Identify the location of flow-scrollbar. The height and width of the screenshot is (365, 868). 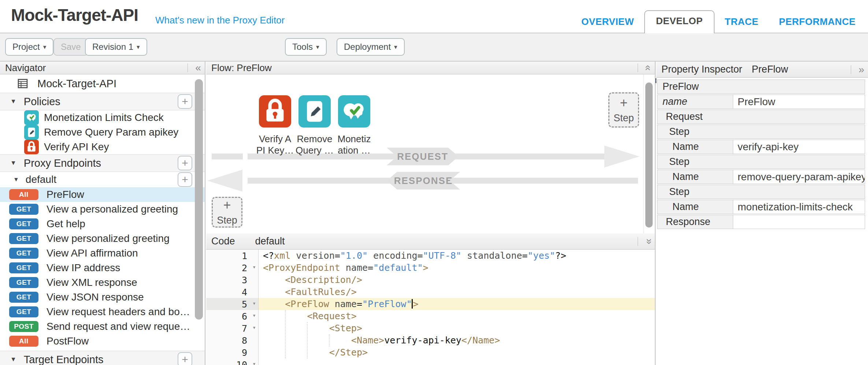
(649, 155).